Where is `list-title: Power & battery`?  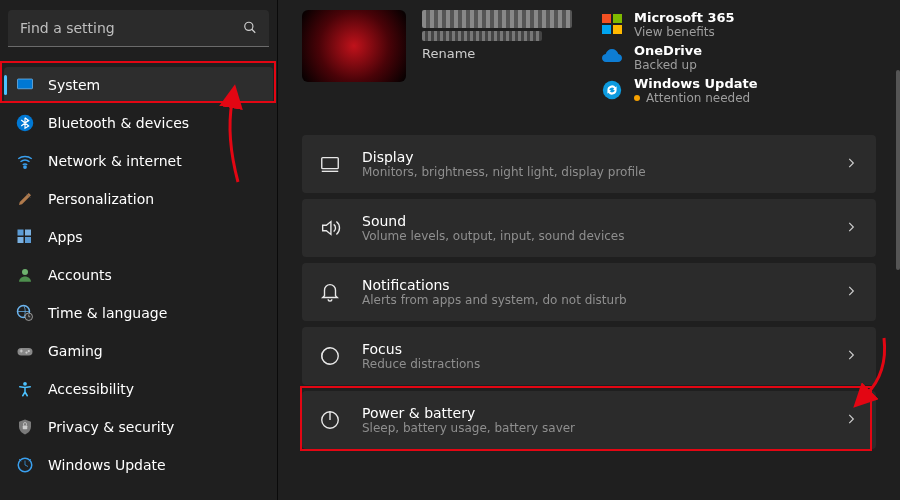
list-title: Power & battery is located at coordinates (593, 413).